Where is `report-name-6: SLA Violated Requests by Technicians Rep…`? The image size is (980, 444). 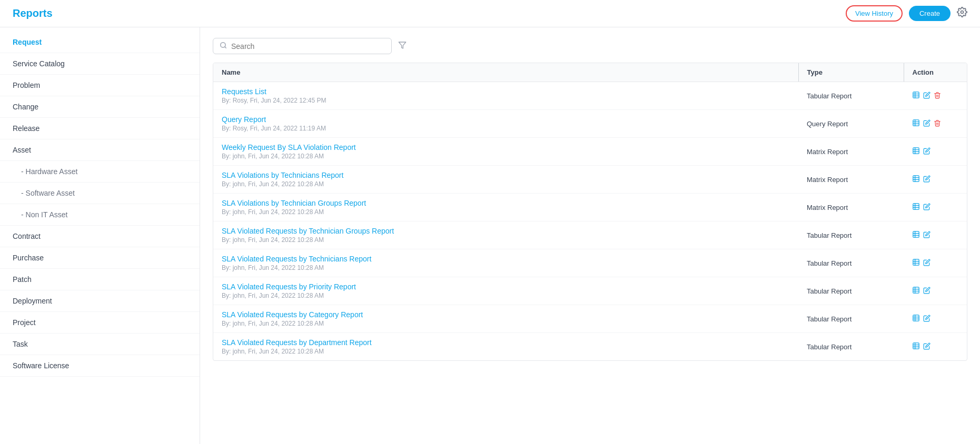
report-name-6: SLA Violated Requests by Technicians Rep… is located at coordinates (506, 259).